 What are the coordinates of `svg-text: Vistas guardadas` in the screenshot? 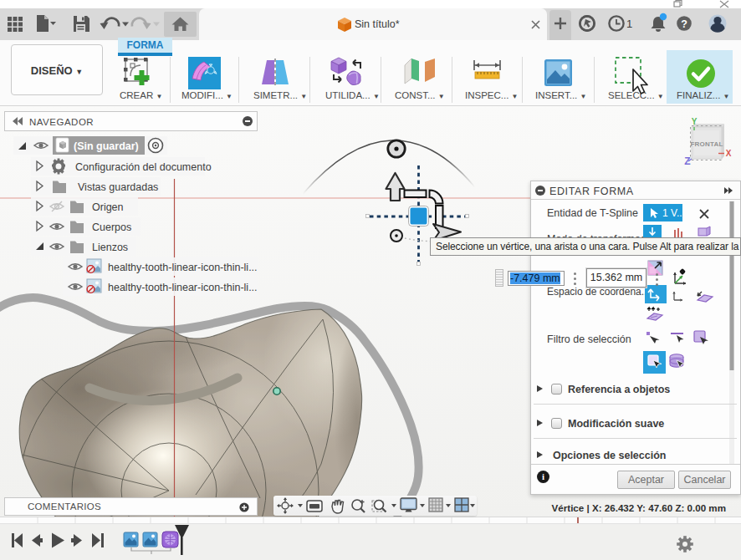 It's located at (118, 187).